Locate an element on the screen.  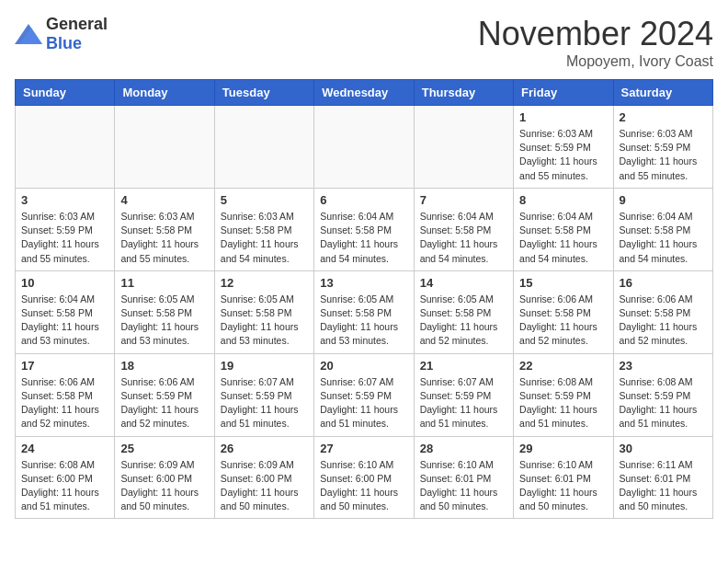
day-number: 5 is located at coordinates (265, 201).